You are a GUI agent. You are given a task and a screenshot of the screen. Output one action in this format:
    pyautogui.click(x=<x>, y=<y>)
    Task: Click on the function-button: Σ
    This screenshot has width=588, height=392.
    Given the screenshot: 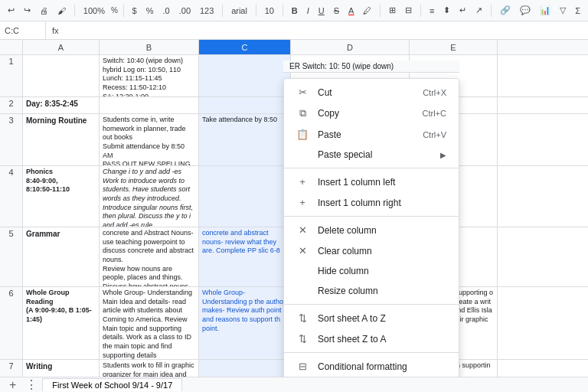 What is the action you would take?
    pyautogui.click(x=577, y=11)
    